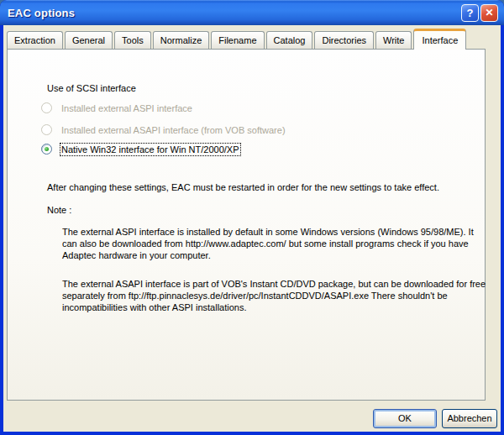 The image size is (504, 435). Describe the element at coordinates (150, 149) in the screenshot. I see `radio-label-native-win32: Native Win32 interface for Win NT/2000/X…` at that location.